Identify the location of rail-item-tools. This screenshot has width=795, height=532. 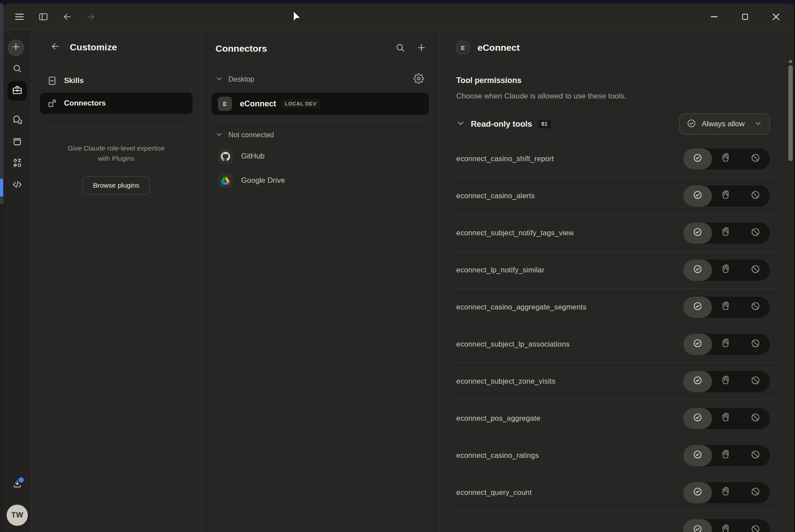
(17, 91).